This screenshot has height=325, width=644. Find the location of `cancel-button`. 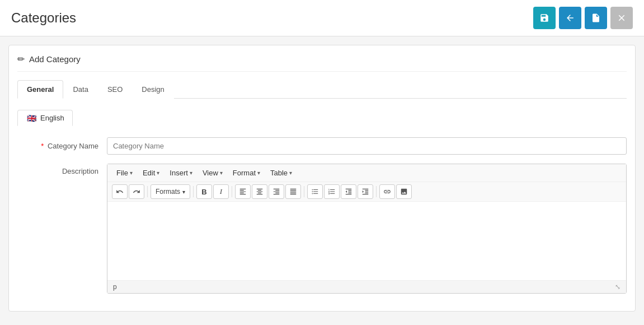

cancel-button is located at coordinates (622, 18).